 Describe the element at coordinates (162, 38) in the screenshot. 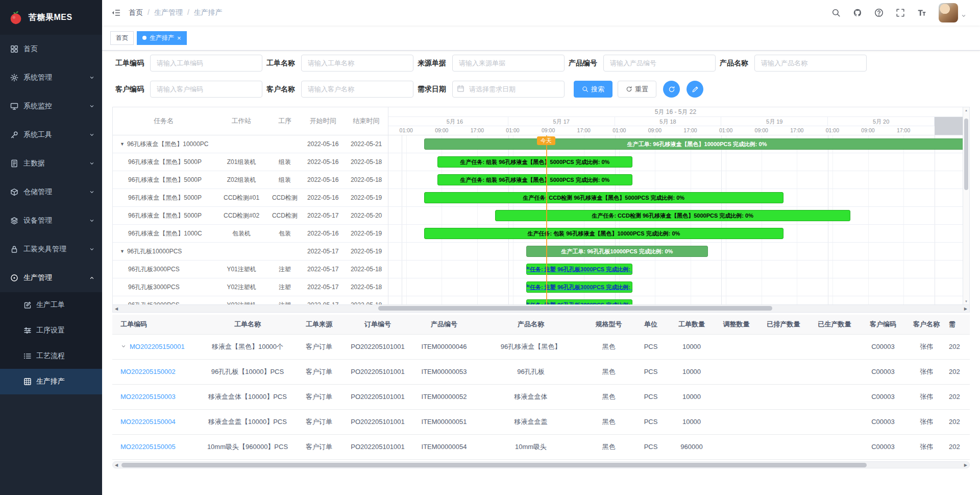

I see `tags-view-item: 生产排产` at that location.